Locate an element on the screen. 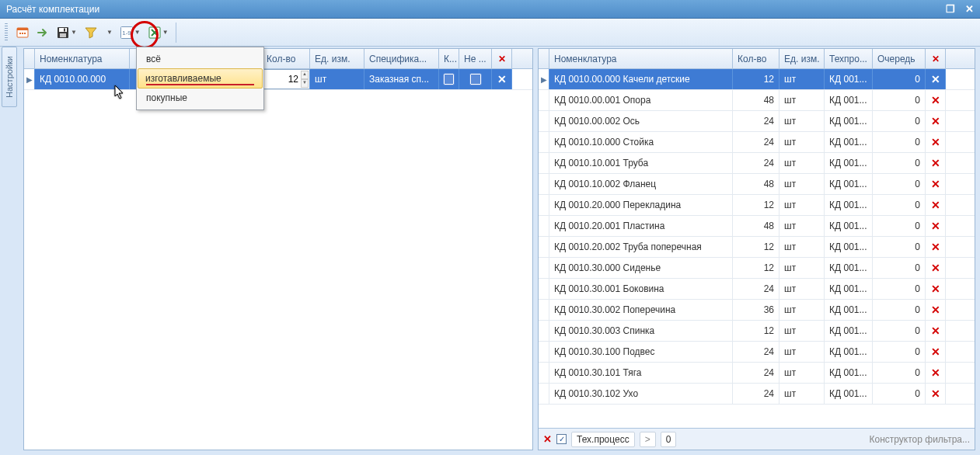  qty-editor: ▲▼ is located at coordinates (286, 79).